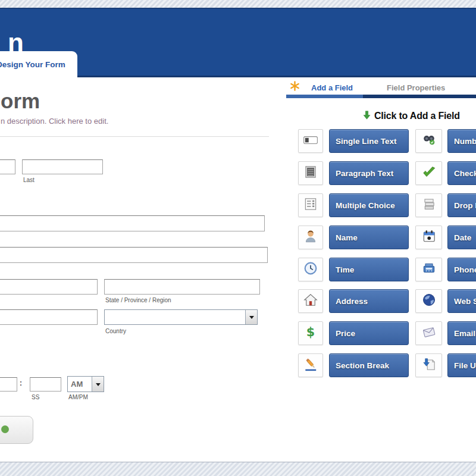  I want to click on phone-icon, so click(429, 270).